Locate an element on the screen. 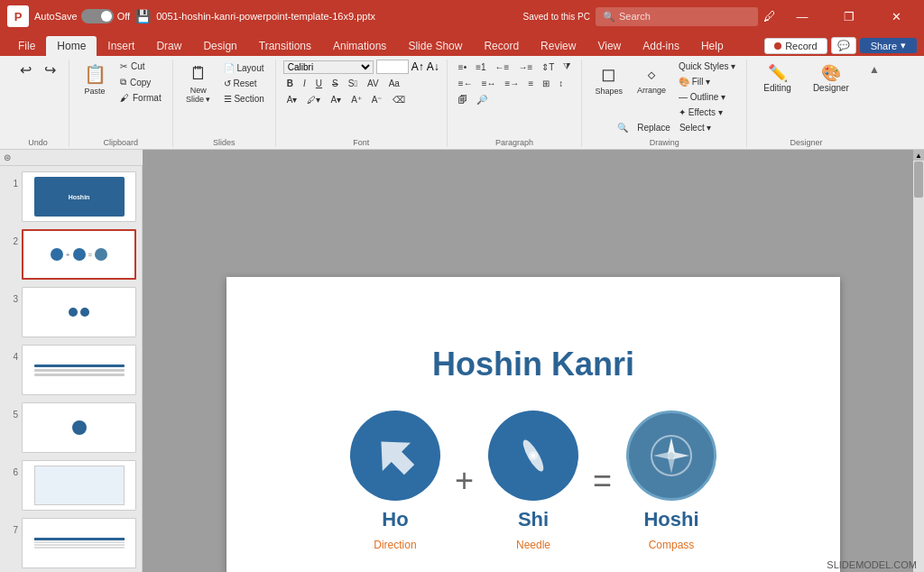 The width and height of the screenshot is (924, 572). slide-num-1: 1 is located at coordinates (12, 180).